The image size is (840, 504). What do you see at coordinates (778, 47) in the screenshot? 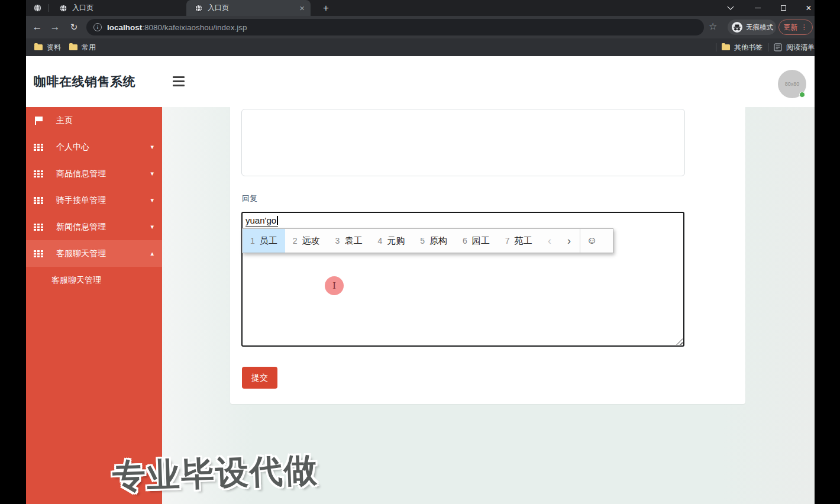
I see `reading-list-icon` at bounding box center [778, 47].